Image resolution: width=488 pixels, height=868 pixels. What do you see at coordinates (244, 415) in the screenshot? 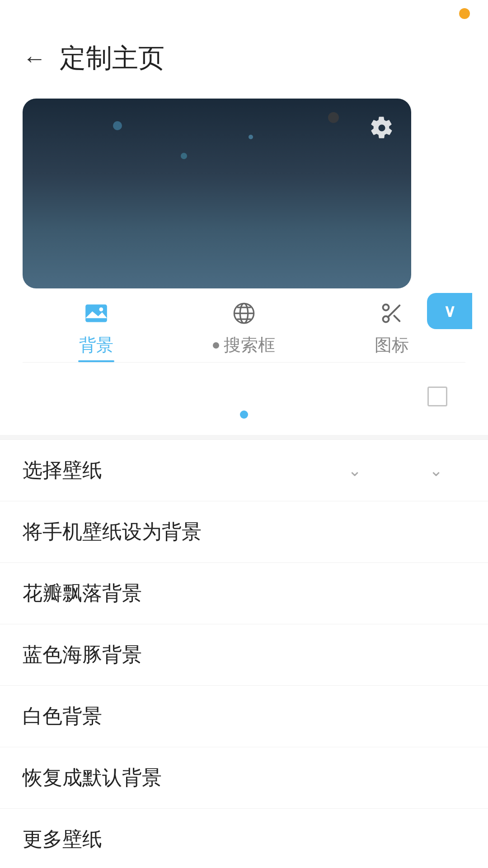
I see `search-preview-dot` at bounding box center [244, 415].